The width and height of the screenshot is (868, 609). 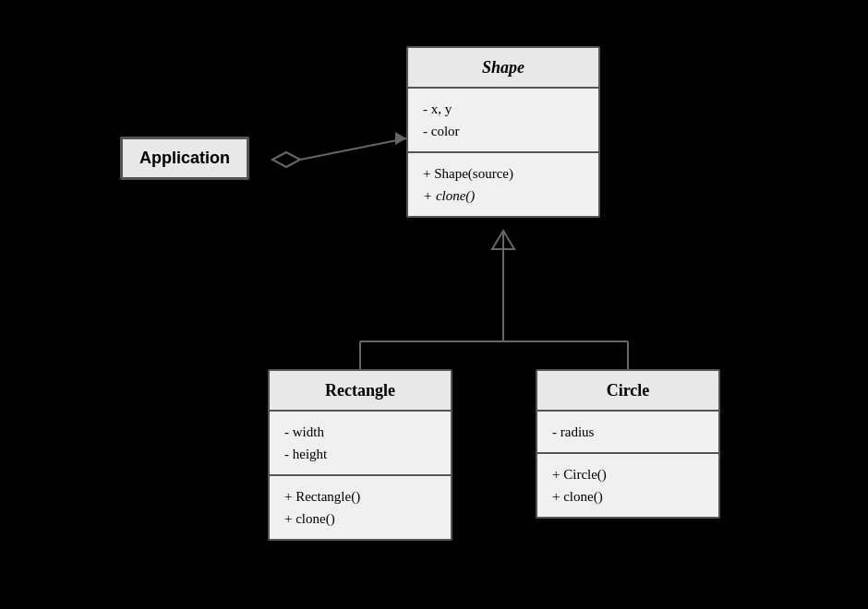 What do you see at coordinates (628, 444) in the screenshot?
I see `circle-class: Circle - radius + Circle() + clone()` at bounding box center [628, 444].